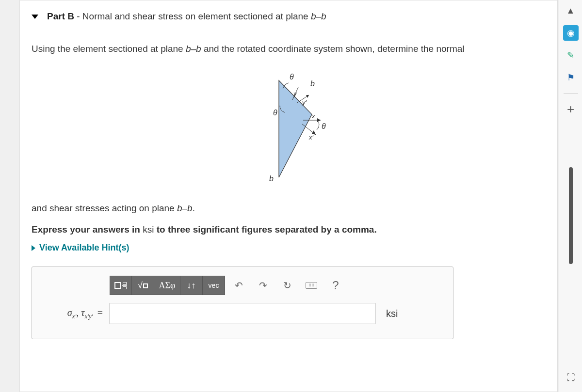 The height and width of the screenshot is (392, 582). I want to click on scrollbar-thumb, so click(571, 216).